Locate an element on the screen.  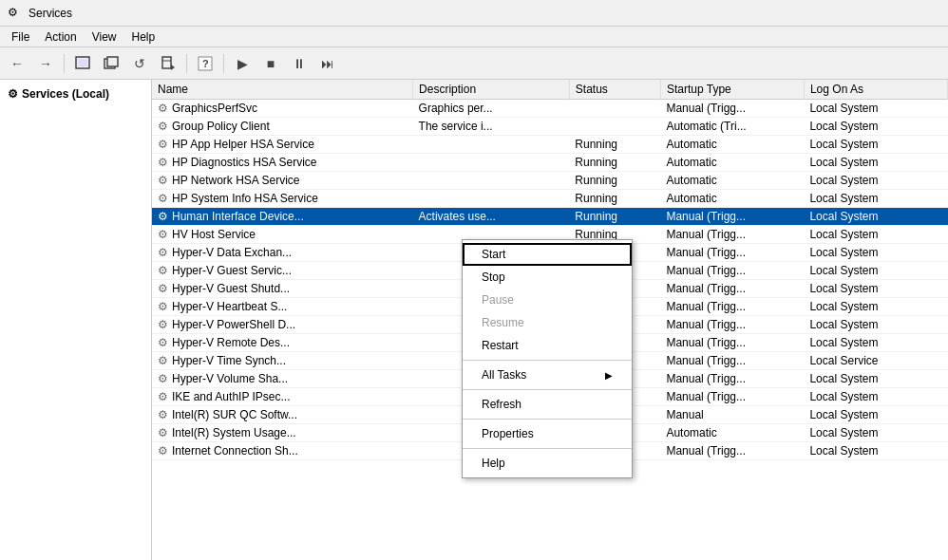
context-menu-item-stop: Stop is located at coordinates (547, 277).